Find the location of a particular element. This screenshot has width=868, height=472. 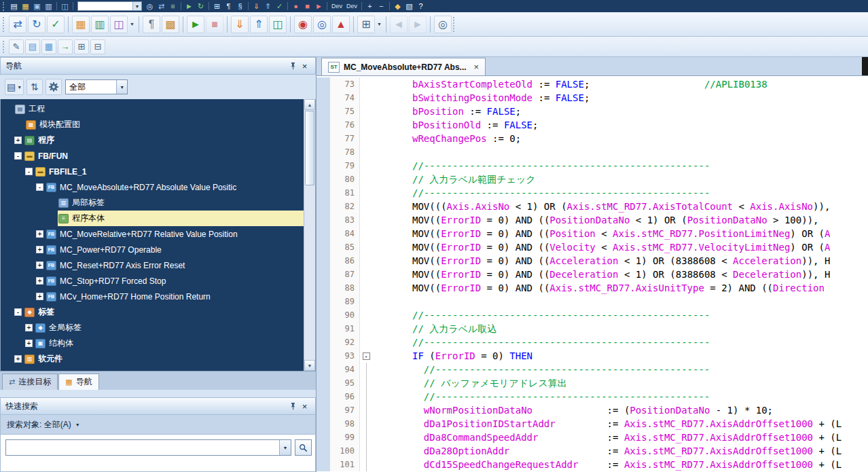

tree-item-mcv-home: +FBMCv_Home+RD77 Home Position Return is located at coordinates (152, 296).